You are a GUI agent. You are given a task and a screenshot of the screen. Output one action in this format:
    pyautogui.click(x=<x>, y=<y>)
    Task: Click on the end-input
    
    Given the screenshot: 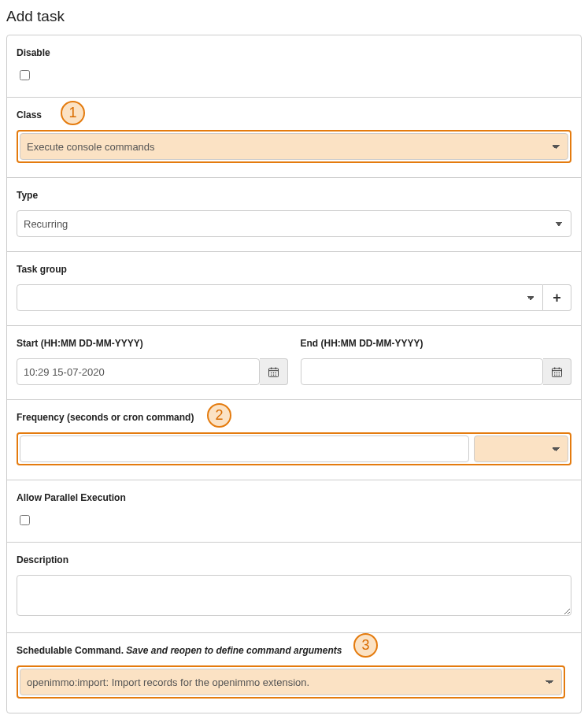 What is the action you would take?
    pyautogui.click(x=422, y=372)
    